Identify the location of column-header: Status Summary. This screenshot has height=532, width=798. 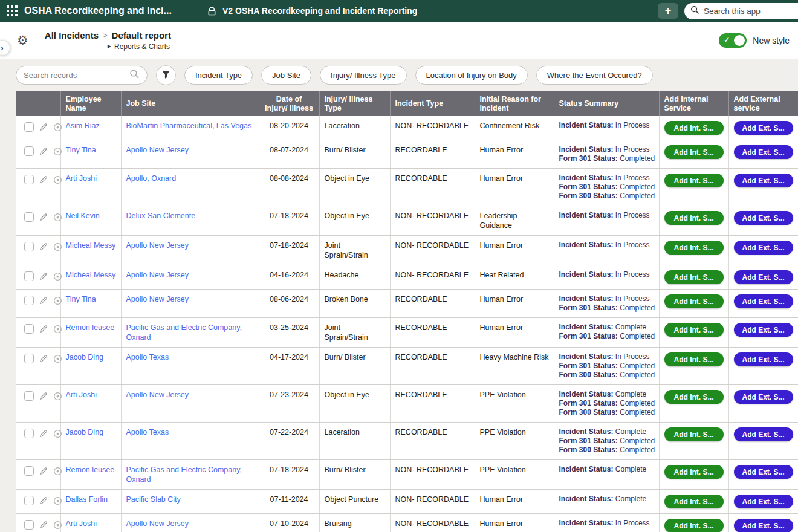
(606, 104).